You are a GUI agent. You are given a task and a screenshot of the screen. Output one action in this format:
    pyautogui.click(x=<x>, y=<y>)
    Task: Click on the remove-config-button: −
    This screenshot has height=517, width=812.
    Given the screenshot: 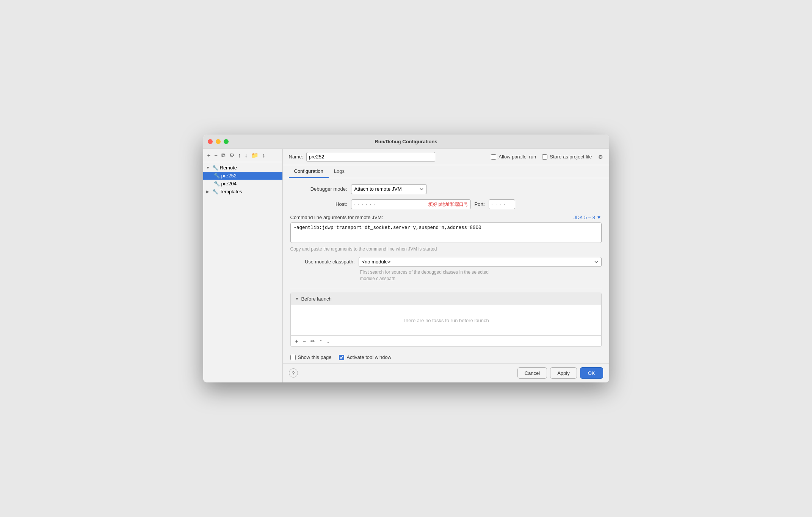 What is the action you would take?
    pyautogui.click(x=216, y=155)
    